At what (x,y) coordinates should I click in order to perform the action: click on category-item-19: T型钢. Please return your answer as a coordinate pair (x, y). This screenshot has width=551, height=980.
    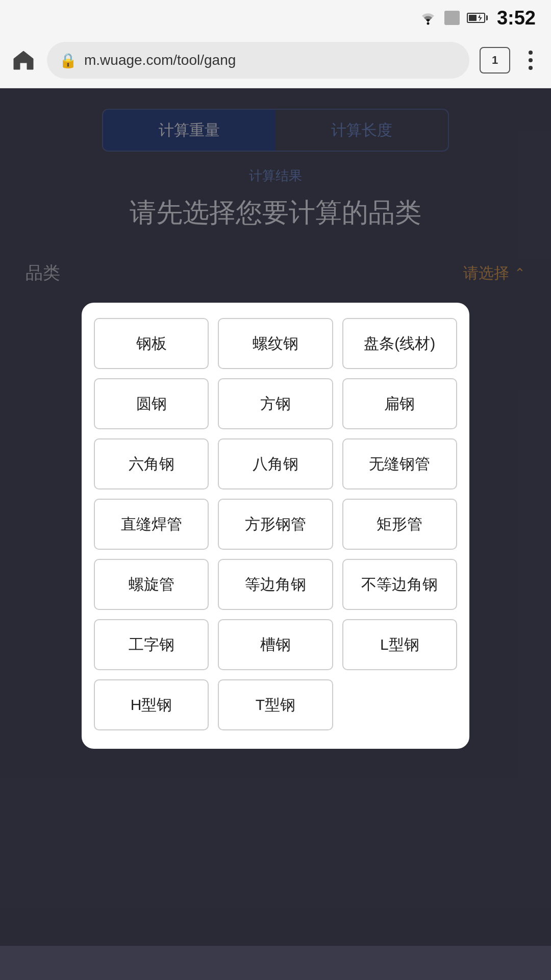
    Looking at the image, I should click on (276, 705).